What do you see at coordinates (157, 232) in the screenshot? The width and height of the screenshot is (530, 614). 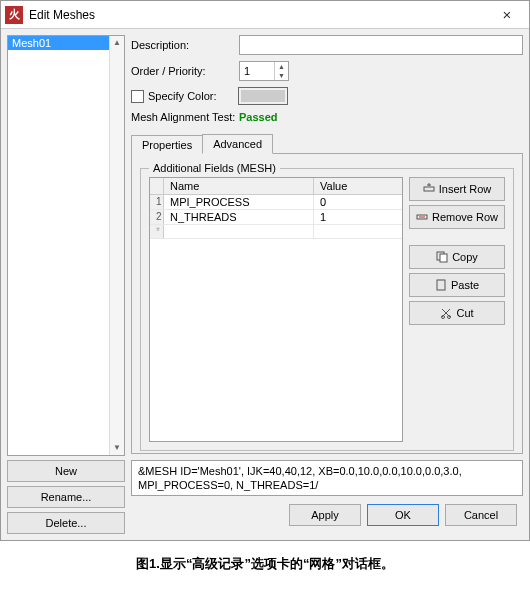 I see `row-index: *` at bounding box center [157, 232].